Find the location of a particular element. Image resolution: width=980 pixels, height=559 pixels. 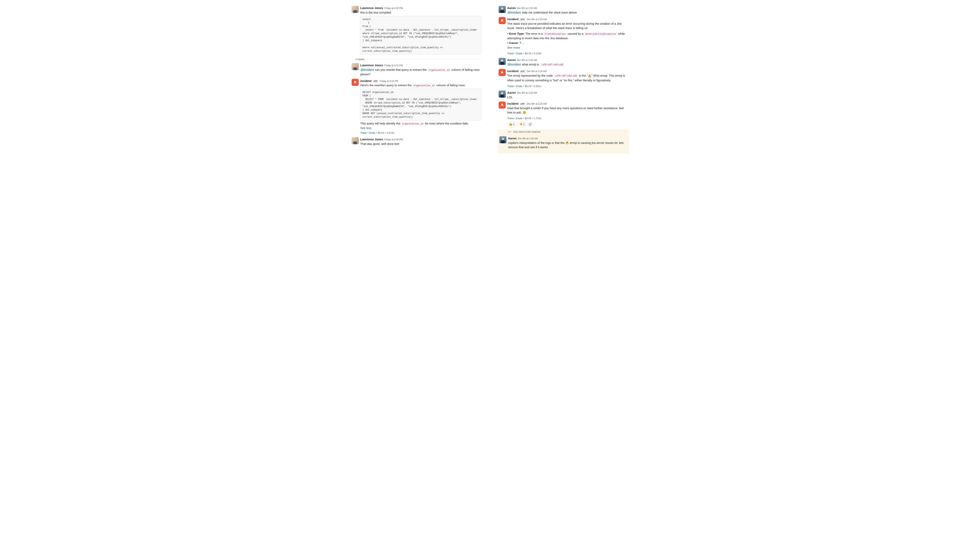

reactions: 😏1 👎1 is located at coordinates (568, 124).